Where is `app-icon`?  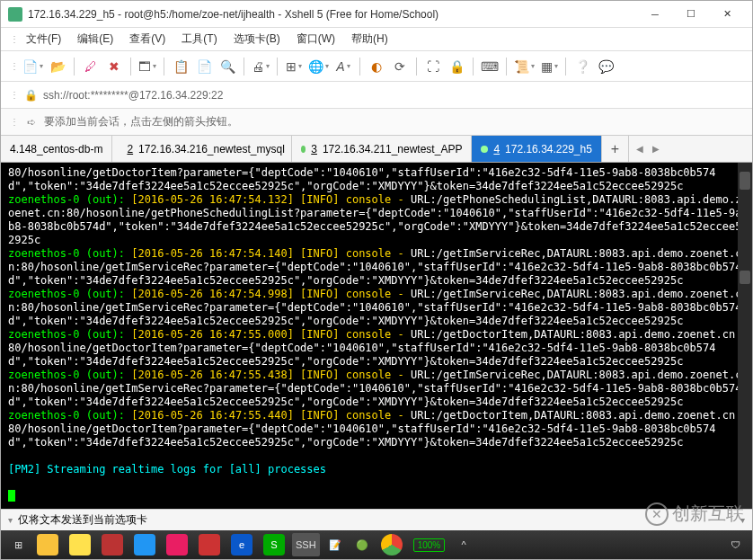
app-icon is located at coordinates (15, 14).